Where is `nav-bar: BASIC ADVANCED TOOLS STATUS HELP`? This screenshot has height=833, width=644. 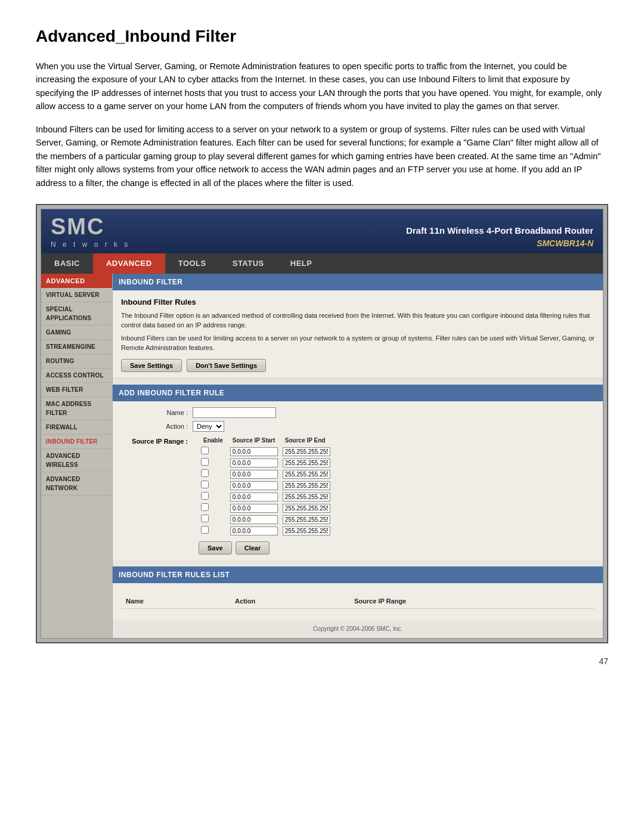
nav-bar: BASIC ADVANCED TOOLS STATUS HELP is located at coordinates (322, 264).